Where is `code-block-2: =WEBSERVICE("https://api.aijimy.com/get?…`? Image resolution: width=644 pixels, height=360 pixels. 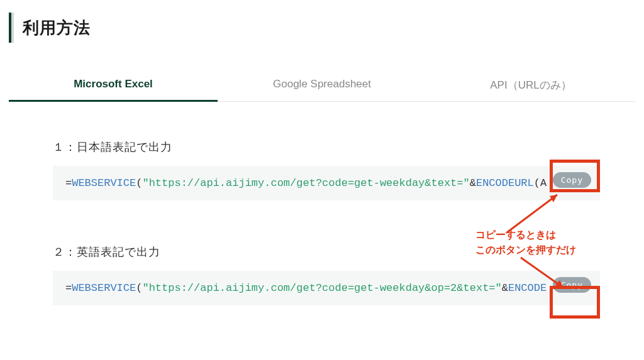
code-block-2: =WEBSERVICE("https://api.aijimy.com/get?… is located at coordinates (326, 288).